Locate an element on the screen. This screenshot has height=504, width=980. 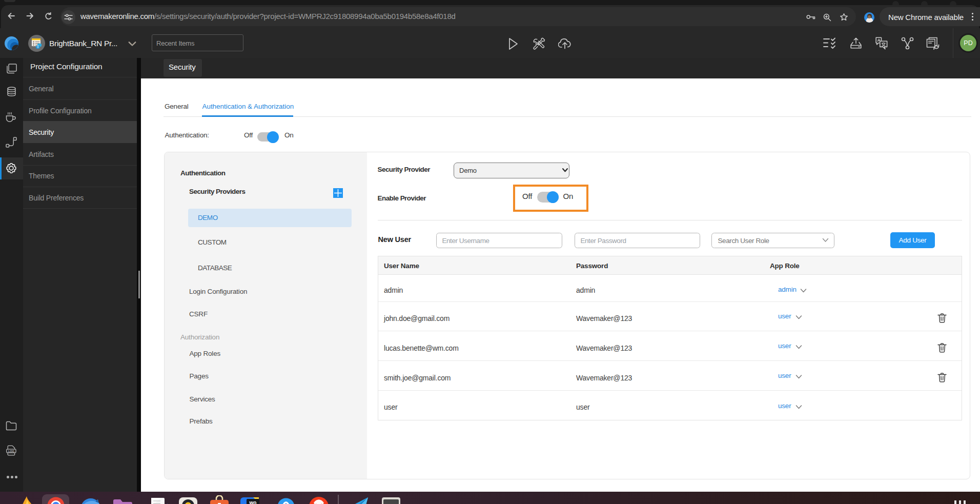
svg-text: LOG is located at coordinates (11, 451).